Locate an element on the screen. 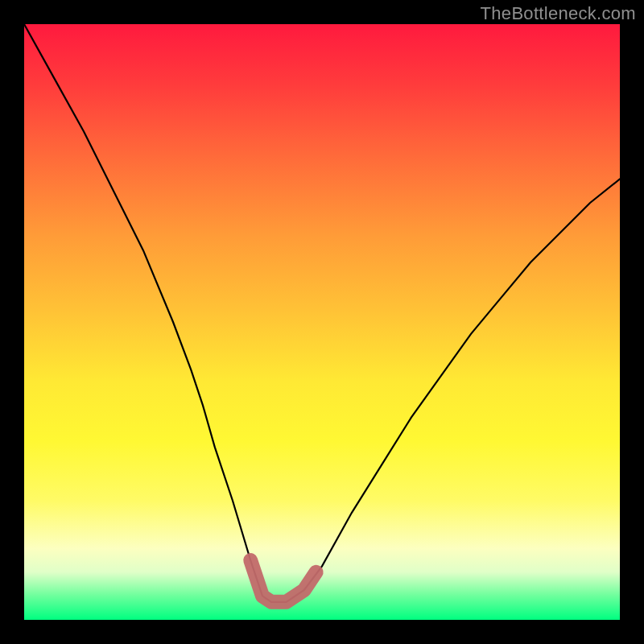 This screenshot has height=644, width=644. highlight-band-path is located at coordinates (283, 581).